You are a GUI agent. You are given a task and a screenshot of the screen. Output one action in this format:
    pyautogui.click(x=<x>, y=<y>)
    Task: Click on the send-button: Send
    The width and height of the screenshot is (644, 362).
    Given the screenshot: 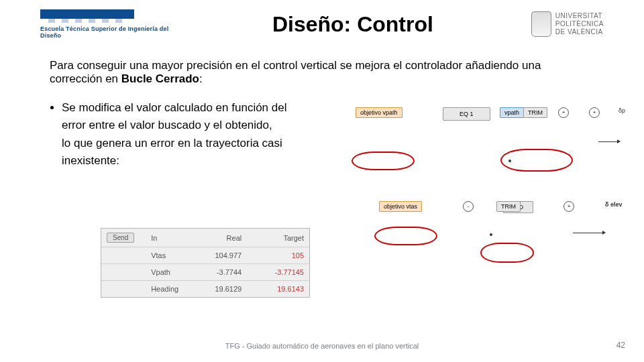 What is the action you would take?
    pyautogui.click(x=121, y=237)
    